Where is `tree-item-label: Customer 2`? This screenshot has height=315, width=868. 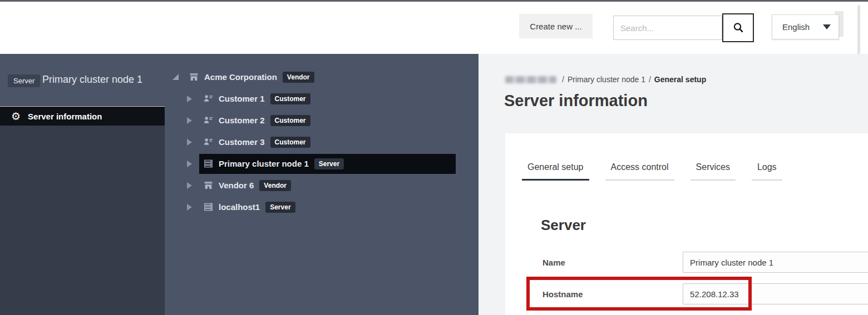 tree-item-label: Customer 2 is located at coordinates (241, 120).